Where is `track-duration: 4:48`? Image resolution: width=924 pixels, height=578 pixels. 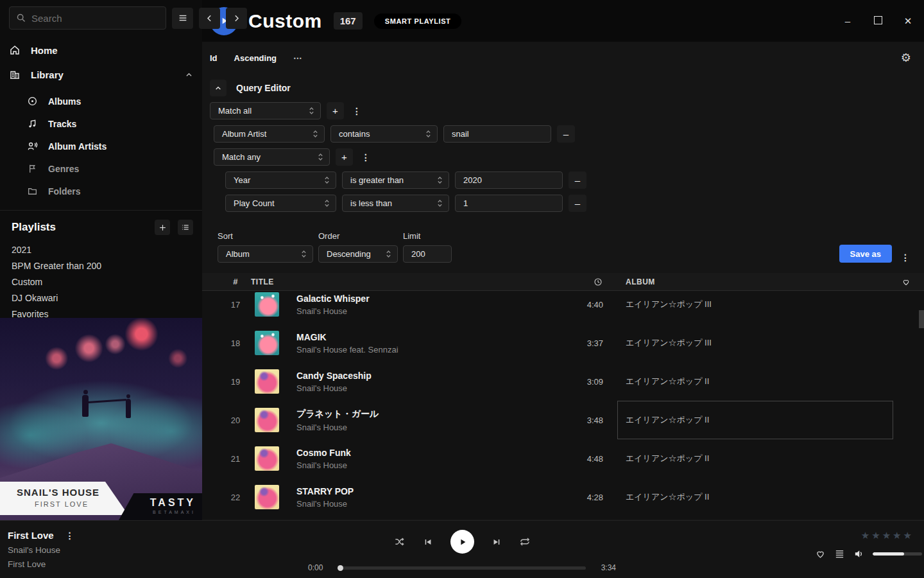
track-duration: 4:48 is located at coordinates (584, 459).